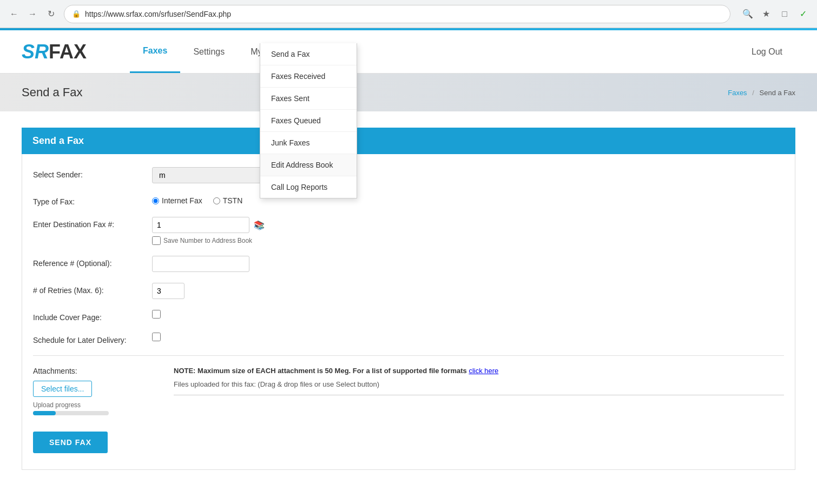  What do you see at coordinates (208, 241) in the screenshot?
I see `save-number-label: Save Number to Address Book` at bounding box center [208, 241].